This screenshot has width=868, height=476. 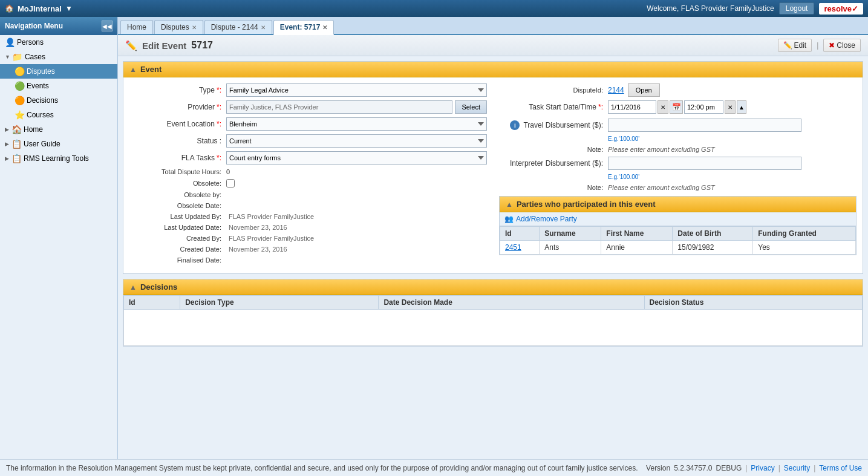 I want to click on home-icon: 🏠, so click(x=10, y=8).